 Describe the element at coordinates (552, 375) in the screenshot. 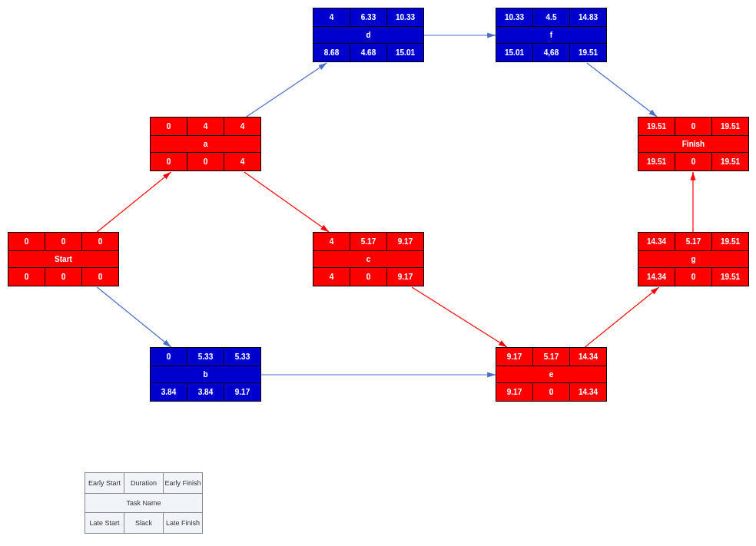

I see `task-name: e` at that location.